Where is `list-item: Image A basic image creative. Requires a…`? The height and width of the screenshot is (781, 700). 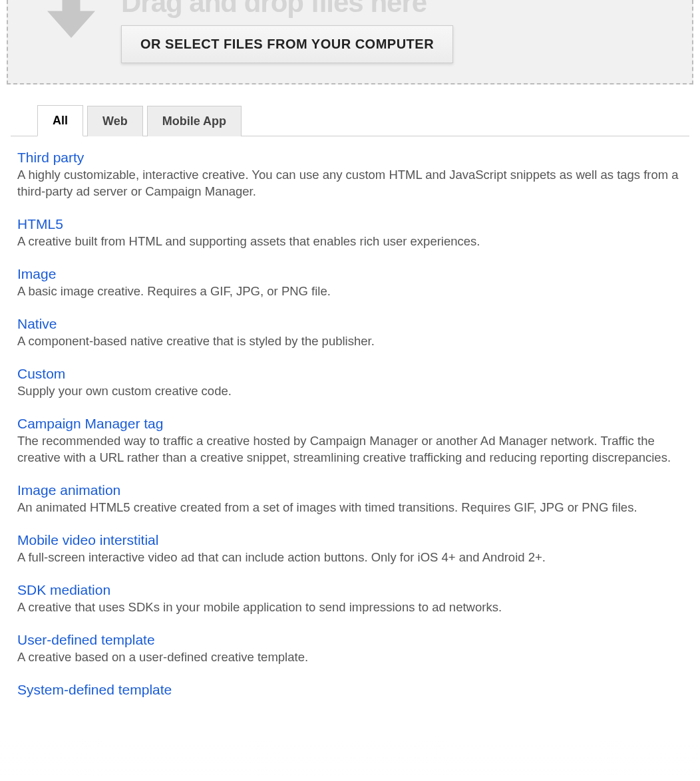
list-item: Image A basic image creative. Requires a… is located at coordinates (350, 283).